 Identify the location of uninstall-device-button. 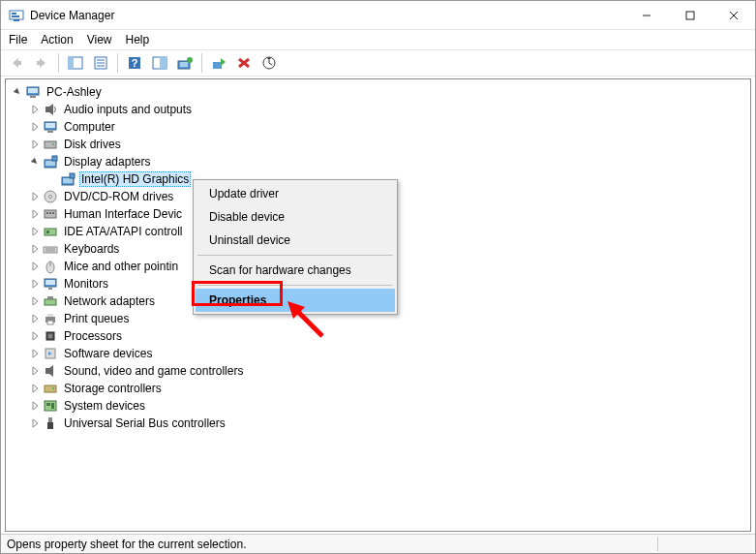
(244, 63).